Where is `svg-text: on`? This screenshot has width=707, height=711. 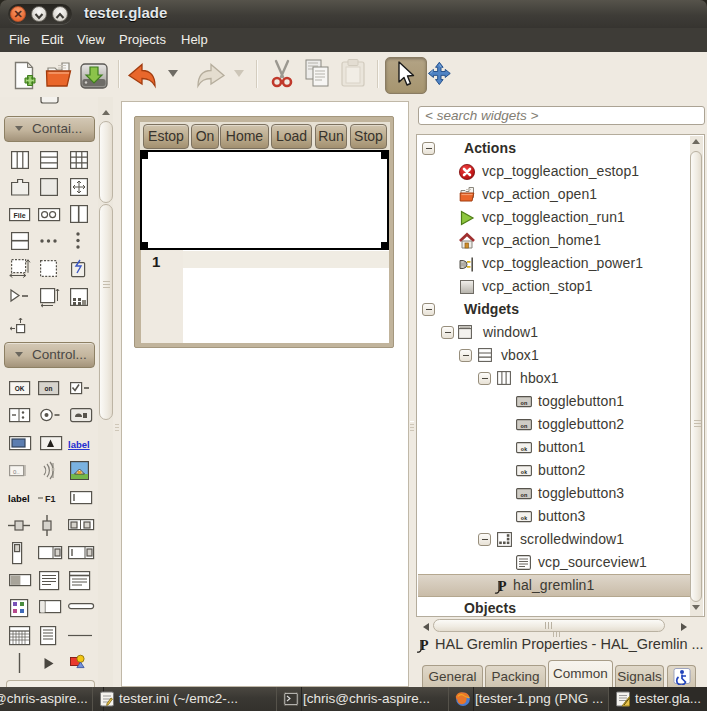
svg-text: on is located at coordinates (49, 388).